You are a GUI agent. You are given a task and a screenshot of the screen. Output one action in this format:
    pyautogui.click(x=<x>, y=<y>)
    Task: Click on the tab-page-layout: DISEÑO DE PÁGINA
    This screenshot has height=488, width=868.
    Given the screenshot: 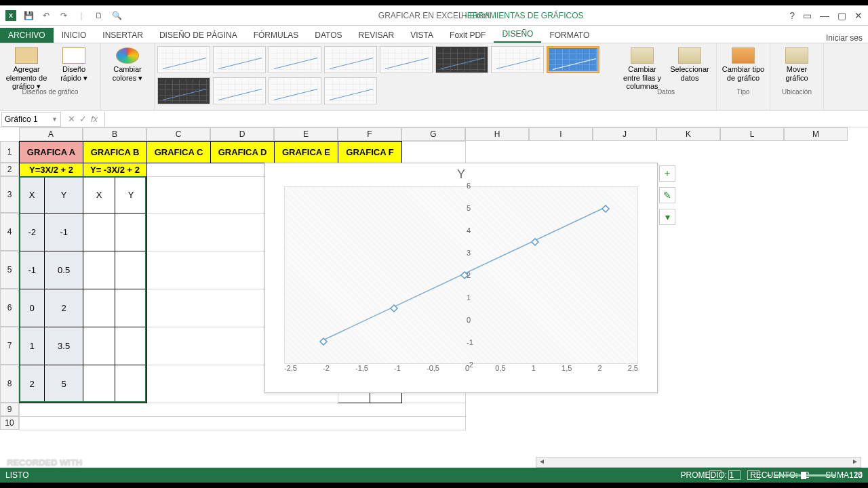 What is the action you would take?
    pyautogui.click(x=198, y=35)
    